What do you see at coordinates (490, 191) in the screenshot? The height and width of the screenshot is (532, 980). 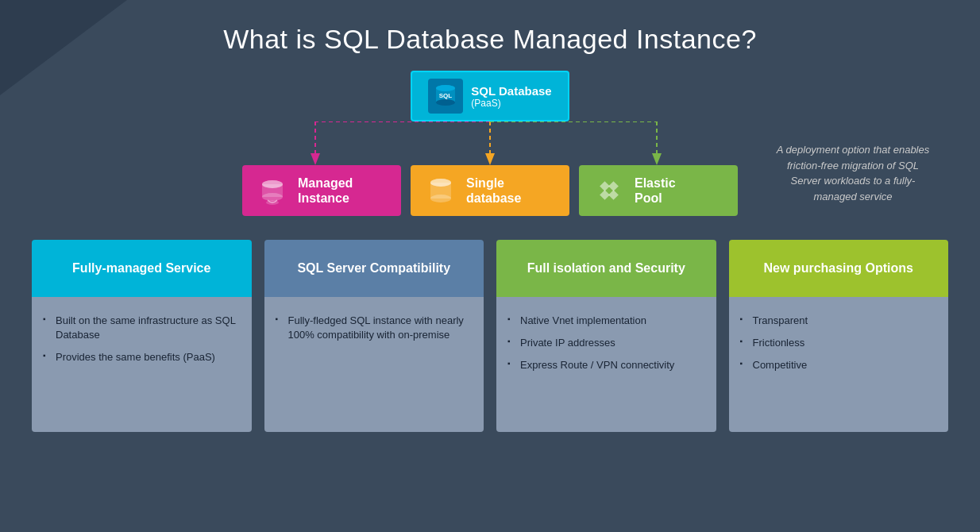 I see `options-row: Managed Instance Single database` at bounding box center [490, 191].